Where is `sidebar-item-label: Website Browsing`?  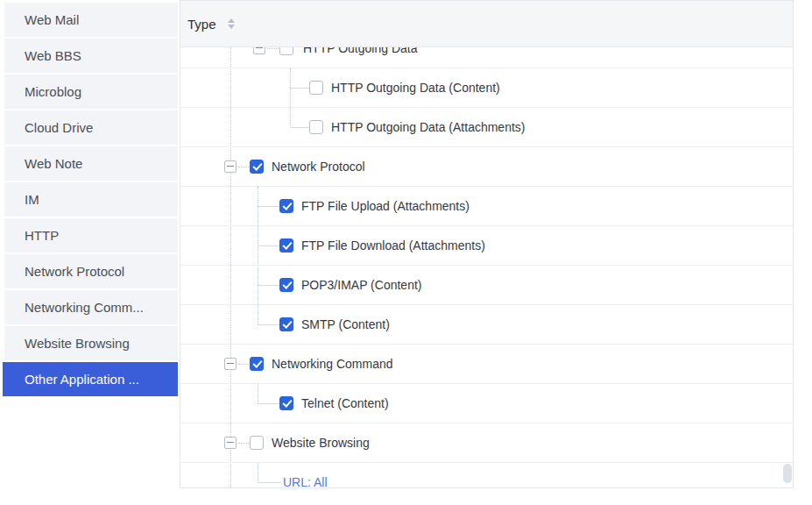
sidebar-item-label: Website Browsing is located at coordinates (77, 344).